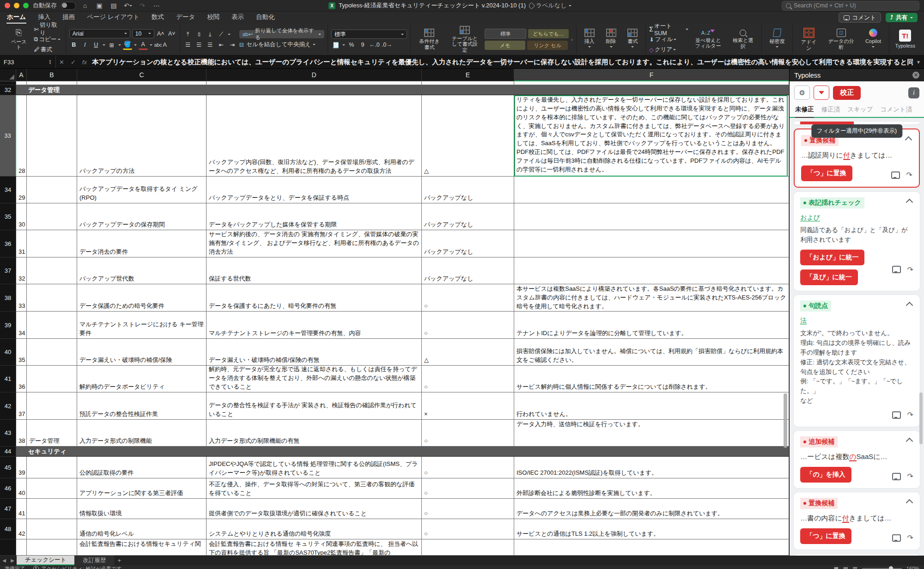 The width and height of the screenshot is (924, 569). I want to click on page-layout-view-icon: ▤, so click(845, 568).